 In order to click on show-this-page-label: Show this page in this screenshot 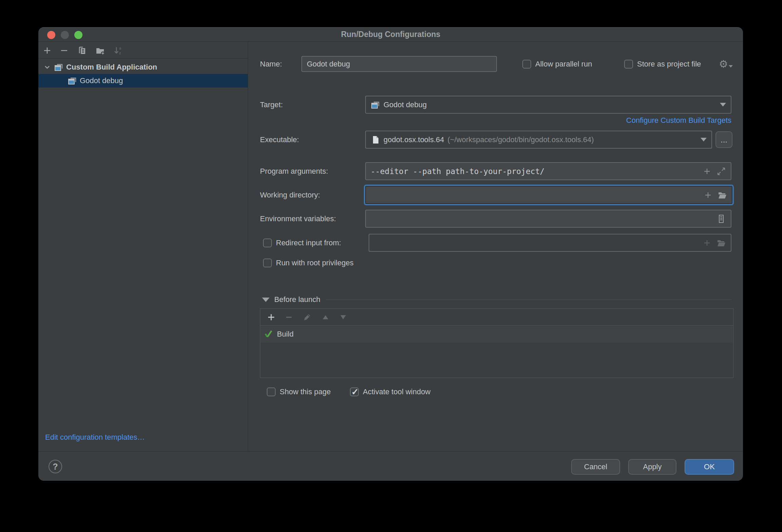, I will do `click(305, 392)`.